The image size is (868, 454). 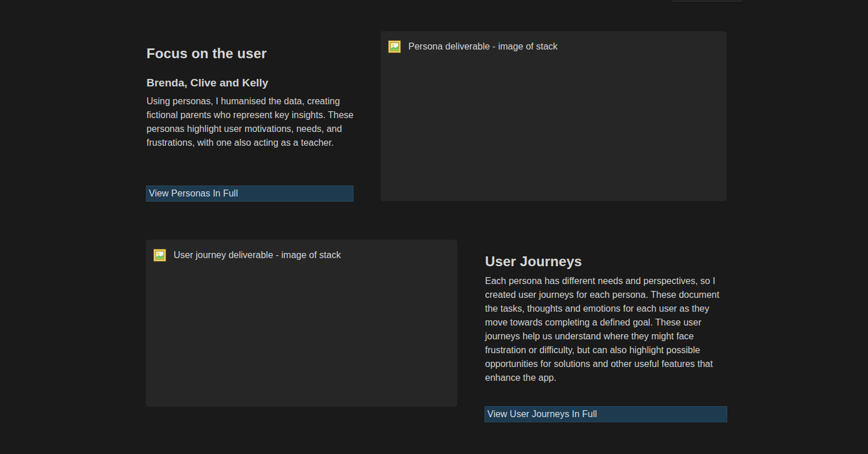 What do you see at coordinates (302, 323) in the screenshot?
I see `user-journey-deliverable-card: User journey deliverable - image of stac…` at bounding box center [302, 323].